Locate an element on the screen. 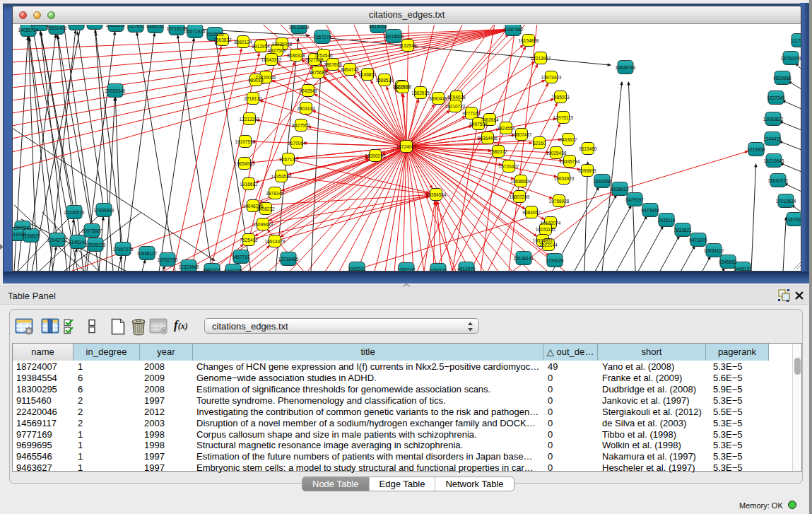  svg-text: 10132074 is located at coordinates (551, 223).